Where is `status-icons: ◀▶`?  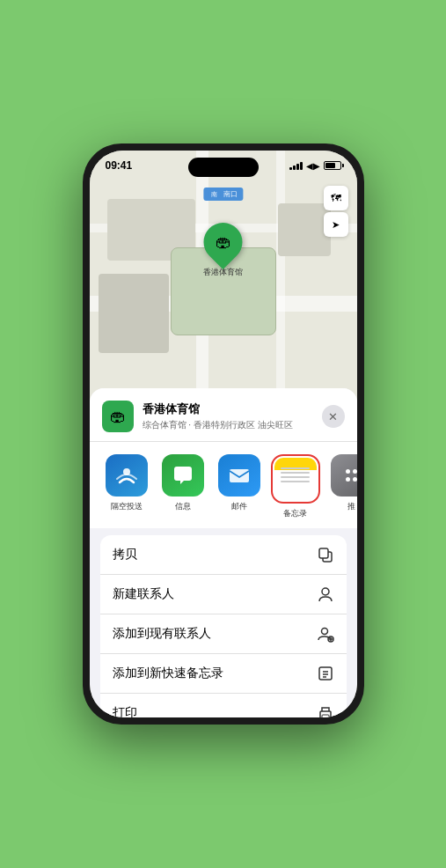 status-icons: ◀▶ is located at coordinates (315, 166).